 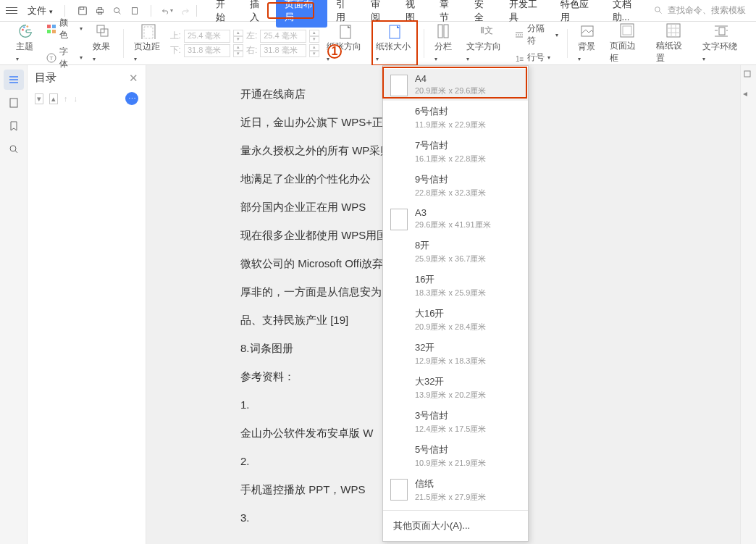 What do you see at coordinates (103, 43) in the screenshot?
I see `effect-button: 效果▾` at bounding box center [103, 43].